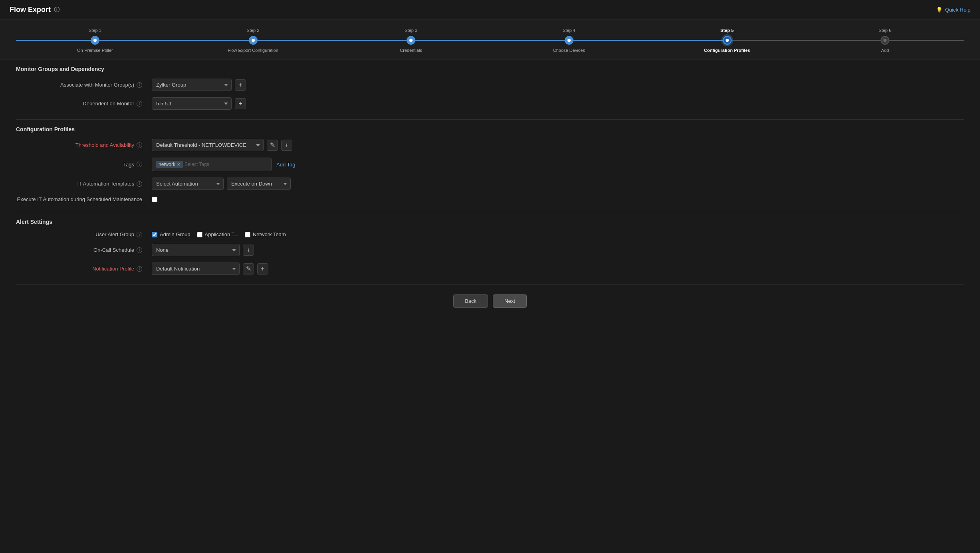 This screenshot has height=553, width=980. I want to click on add-tag-button: Add Tag, so click(286, 164).